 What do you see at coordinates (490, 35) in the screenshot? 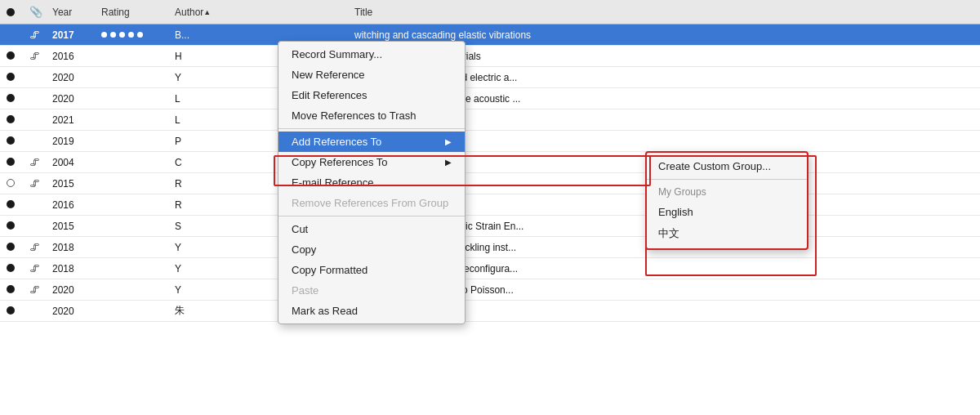
I see `table-row: 🖇2017B...witching and cascading elastic …` at bounding box center [490, 35].